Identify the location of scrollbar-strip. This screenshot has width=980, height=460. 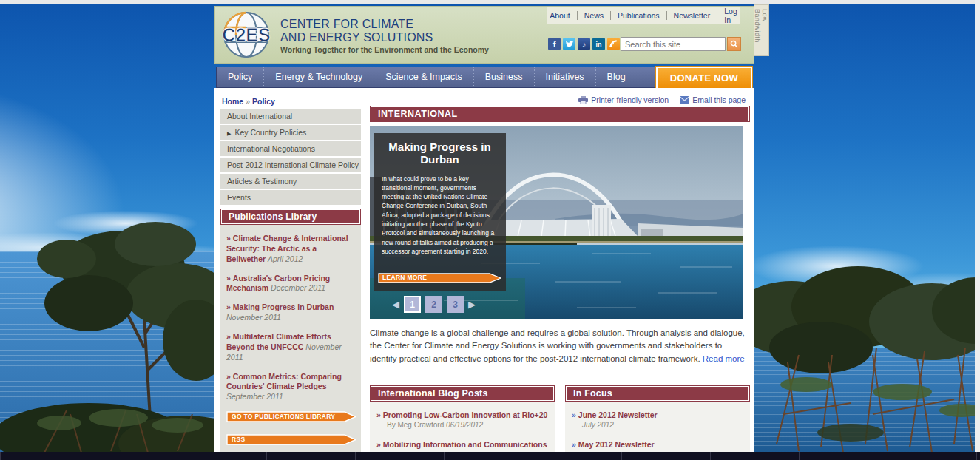
(978, 230).